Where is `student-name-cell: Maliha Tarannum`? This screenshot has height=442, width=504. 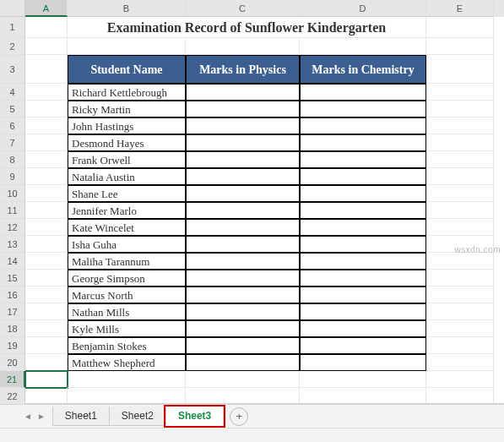 student-name-cell: Maliha Tarannum is located at coordinates (127, 261).